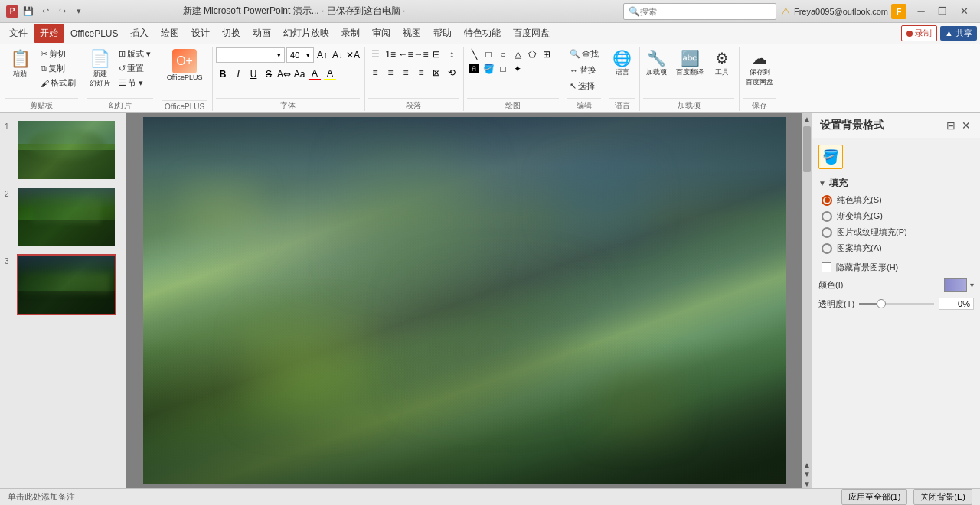 This screenshot has width=980, height=505. I want to click on baidu-translate-btn: 🔤 百度翻译, so click(690, 63).